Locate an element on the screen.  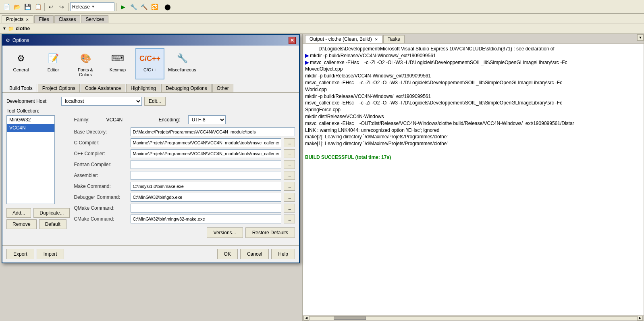
help-button: Help is located at coordinates (283, 254).